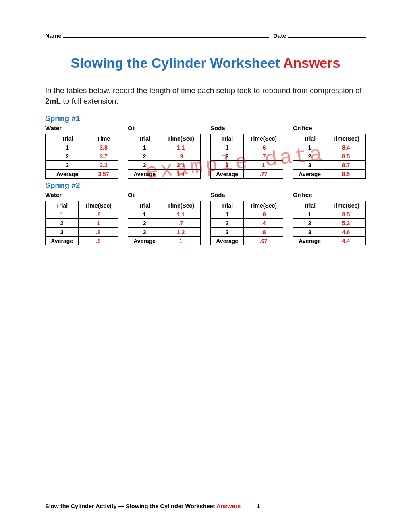  What do you see at coordinates (82, 174) in the screenshot?
I see `table-row: Average3.57` at bounding box center [82, 174].